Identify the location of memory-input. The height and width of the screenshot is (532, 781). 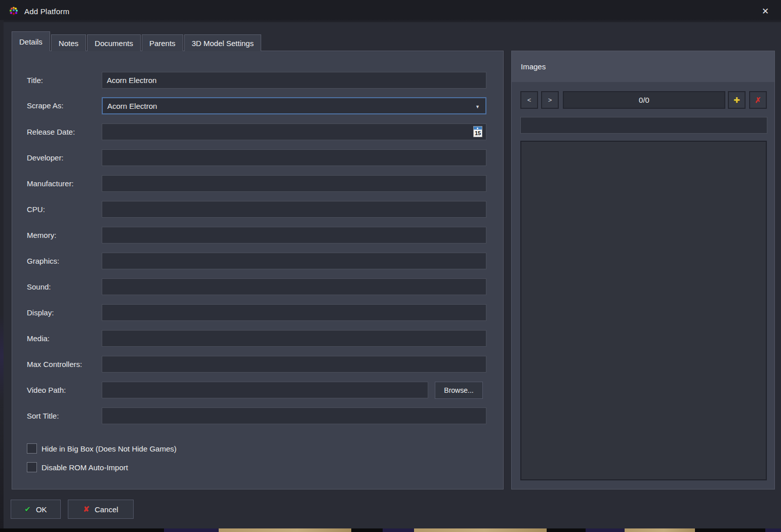
(294, 235).